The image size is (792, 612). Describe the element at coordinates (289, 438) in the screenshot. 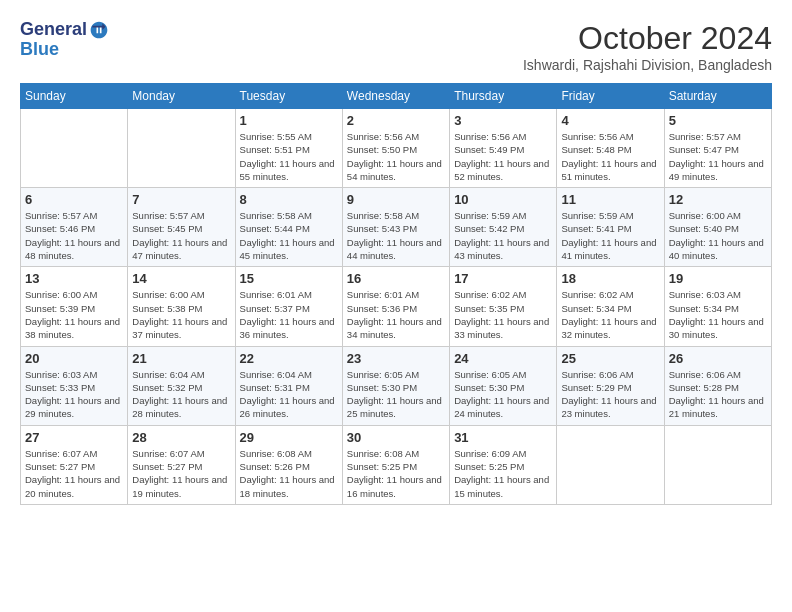

I see `day-number: 29` at that location.